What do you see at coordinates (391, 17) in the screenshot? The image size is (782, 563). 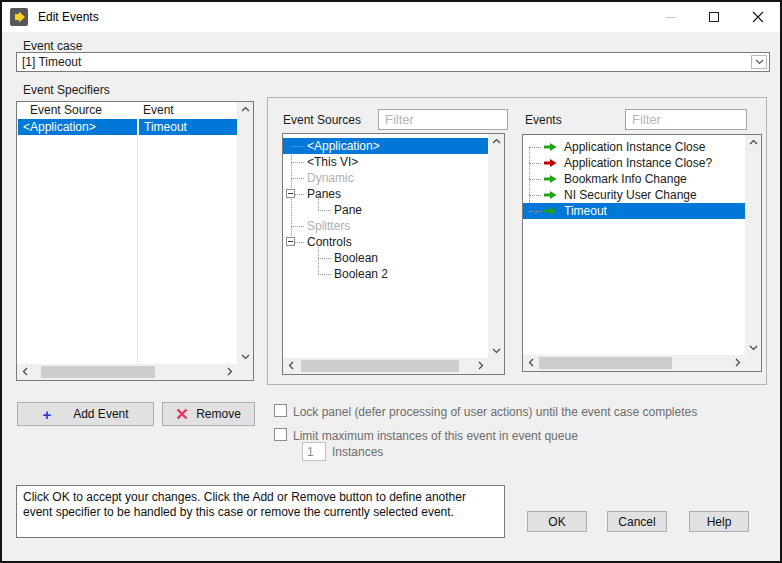 I see `titlebar: Edit Events` at bounding box center [391, 17].